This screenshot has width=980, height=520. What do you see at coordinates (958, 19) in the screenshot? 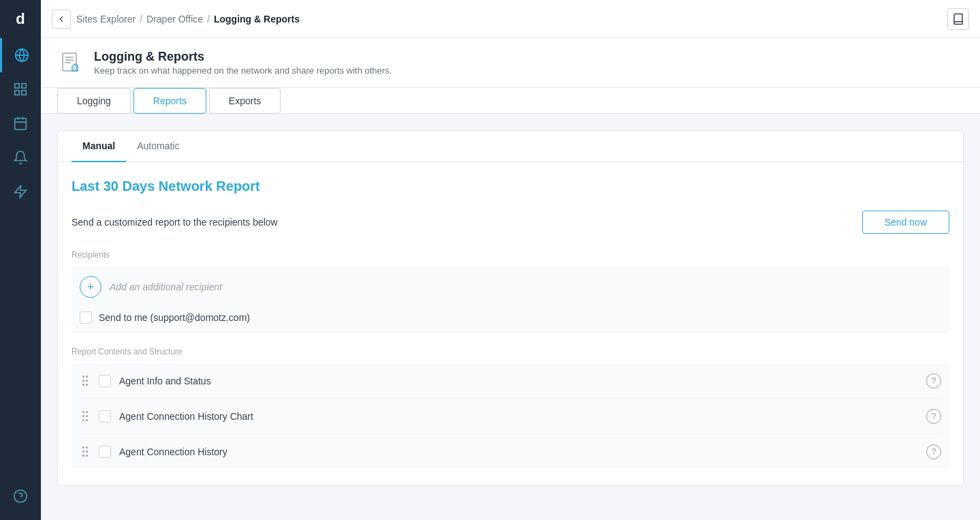
I see `book-icon-button` at bounding box center [958, 19].